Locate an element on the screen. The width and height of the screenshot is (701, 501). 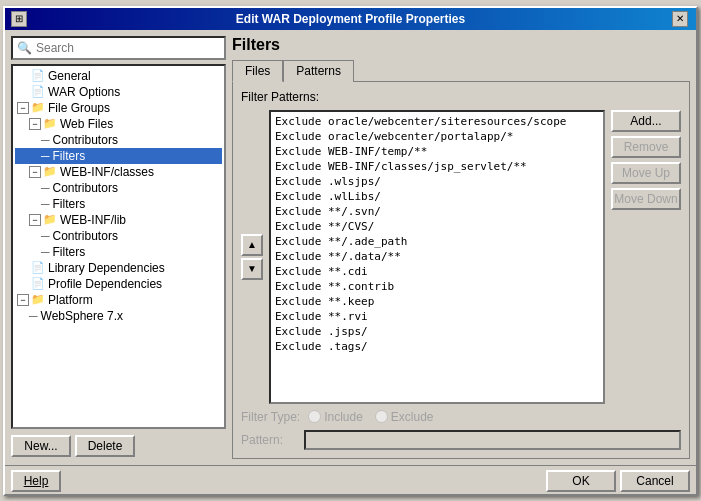
ok-button: OK is located at coordinates (581, 481).